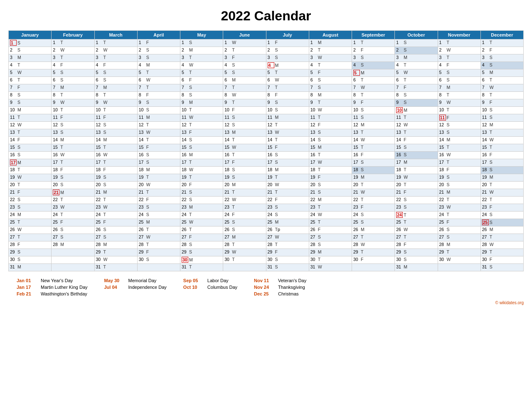  What do you see at coordinates (330, 185) in the screenshot?
I see `aug-20: 20S` at bounding box center [330, 185].